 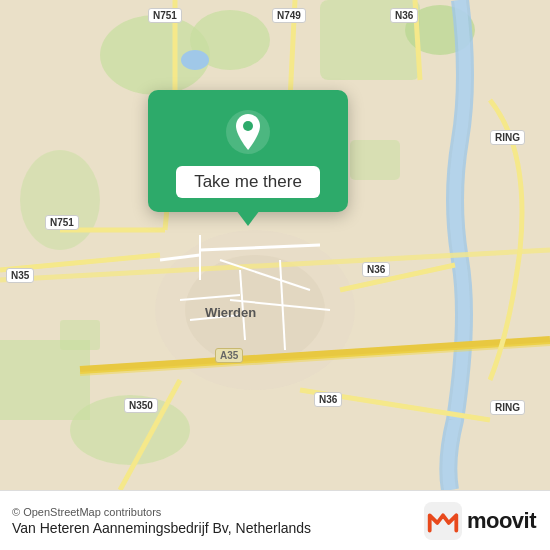 What do you see at coordinates (162, 512) in the screenshot?
I see `copyright-text: © OpenStreetMap contributors` at bounding box center [162, 512].